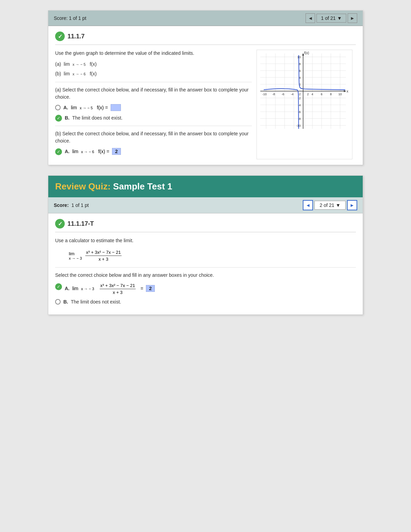 The width and height of the screenshot is (411, 532). What do you see at coordinates (206, 225) in the screenshot?
I see `problem-header-2: ✓ 11.1.17-T` at bounding box center [206, 225].